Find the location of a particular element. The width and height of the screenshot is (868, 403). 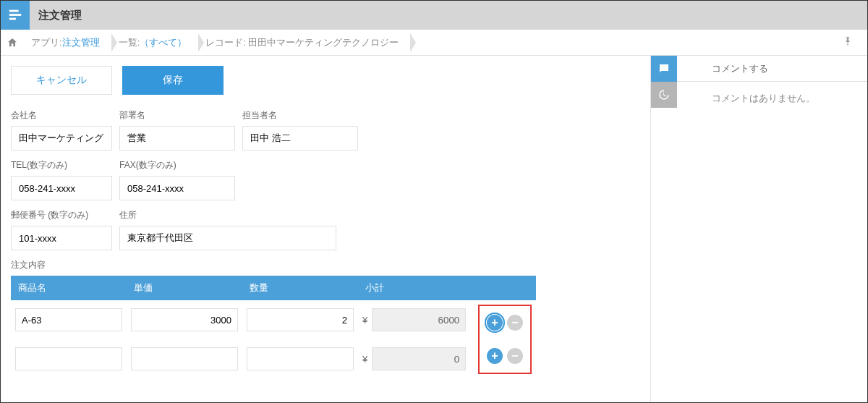

crumb-record: レコード: 田田中マーケティングテクノロジー is located at coordinates (304, 43).